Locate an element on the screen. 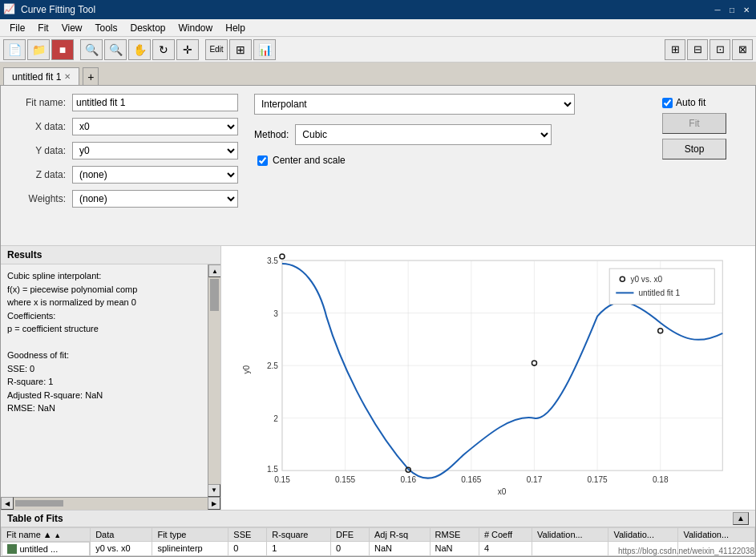 The height and width of the screenshot is (557, 756). col-adj-r-sq: Adj R-sq is located at coordinates (399, 534).